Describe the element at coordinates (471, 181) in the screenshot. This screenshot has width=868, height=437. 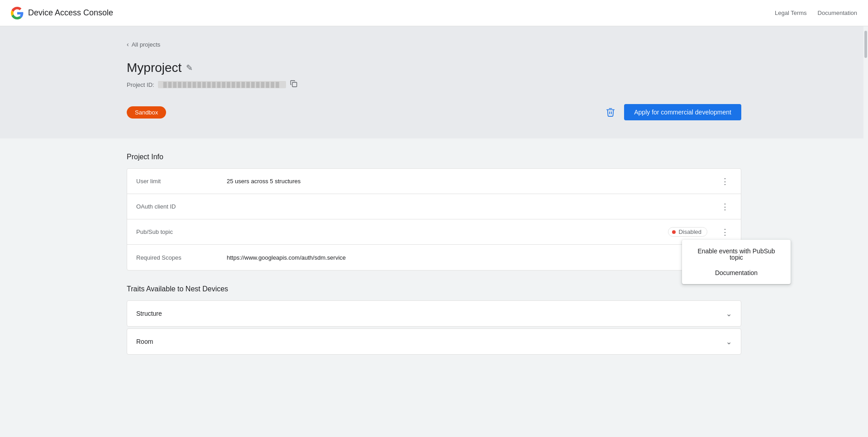
I see `user-limit-value: 25 users across 5 structures` at that location.